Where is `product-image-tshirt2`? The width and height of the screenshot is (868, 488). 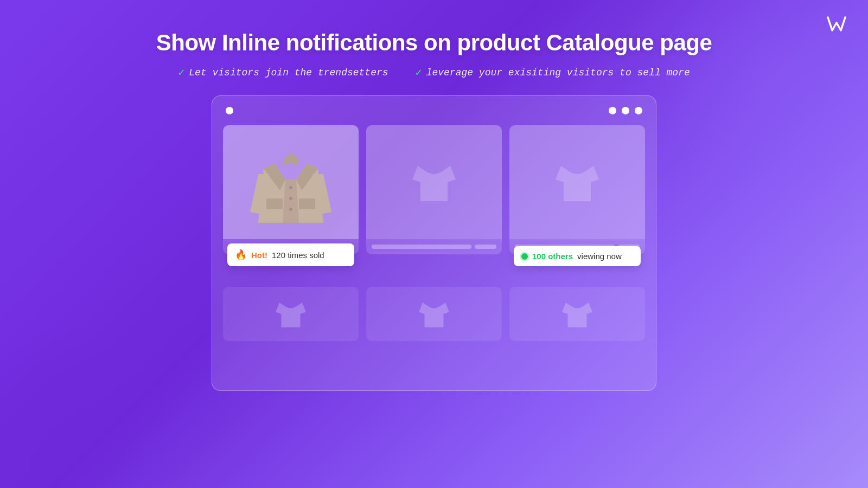
product-image-tshirt2 is located at coordinates (577, 182).